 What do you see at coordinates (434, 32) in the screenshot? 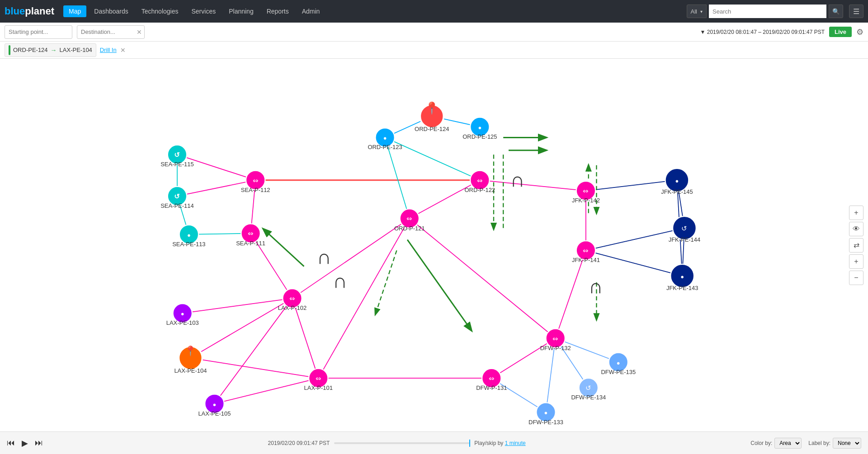
I see `toolbar: ✕ ▼ 2019/02/20 08:01:47 – 2019/02/20 09:…` at bounding box center [434, 32].